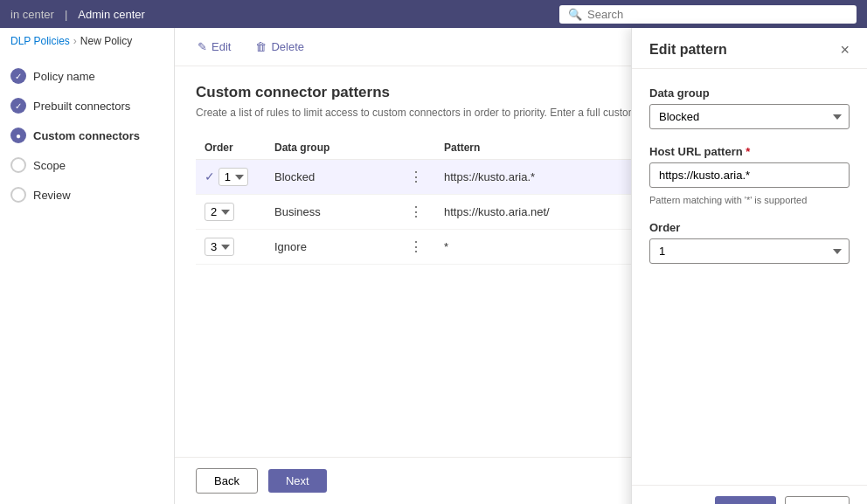 This screenshot has height=504, width=867. Describe the element at coordinates (32, 14) in the screenshot. I see `topbar-prefix: in center` at that location.